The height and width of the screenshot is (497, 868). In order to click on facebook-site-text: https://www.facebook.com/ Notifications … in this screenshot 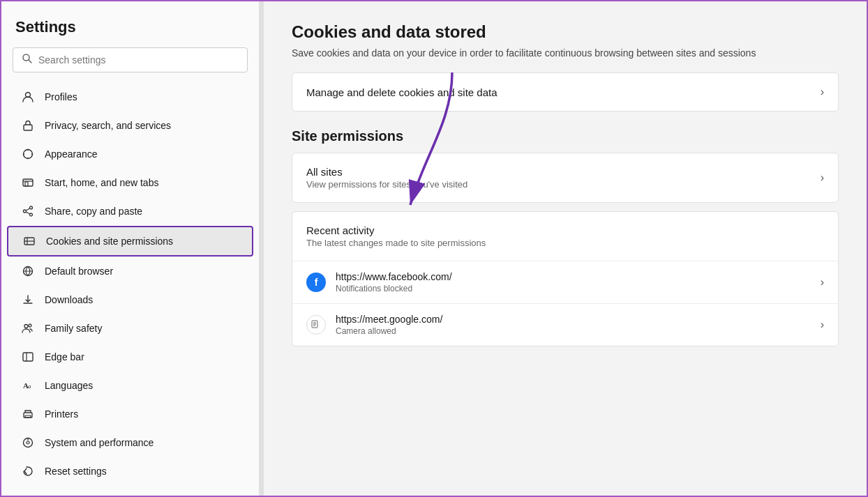, I will do `click(574, 282)`.